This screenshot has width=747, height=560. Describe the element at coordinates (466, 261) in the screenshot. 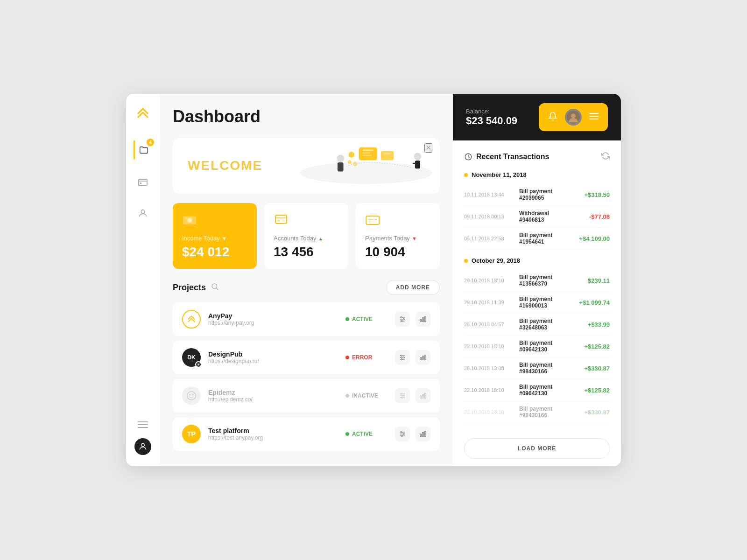

I see `date-dot` at that location.